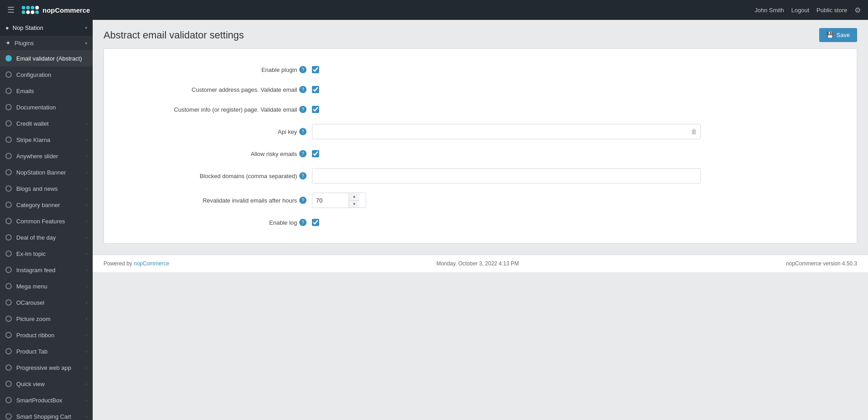  Describe the element at coordinates (33, 140) in the screenshot. I see `sidebar-item-label: Stripe Klarna` at that location.